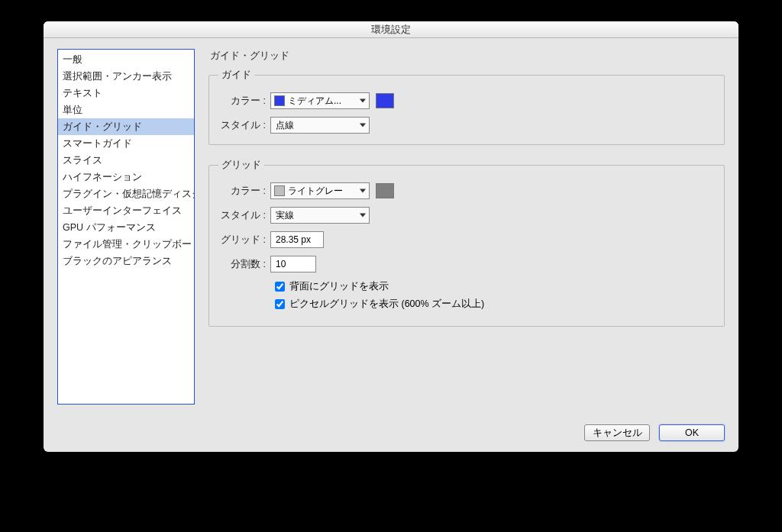 The image size is (782, 532). Describe the element at coordinates (467, 107) in the screenshot. I see `guide-fieldset: ガイド カラー : ミディアム... スタイル : 点線` at that location.